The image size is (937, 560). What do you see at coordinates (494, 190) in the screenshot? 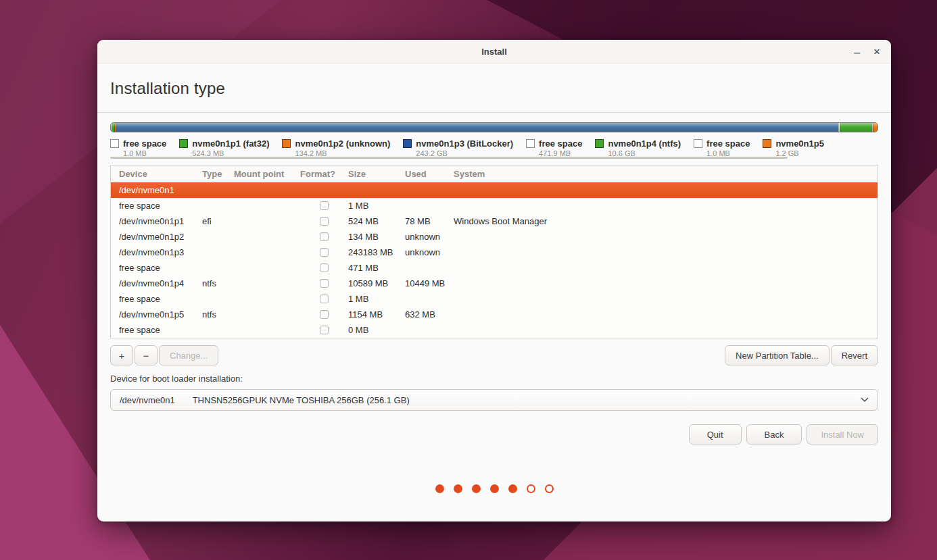
I see `table-row: /dev/nvme0n1` at bounding box center [494, 190].